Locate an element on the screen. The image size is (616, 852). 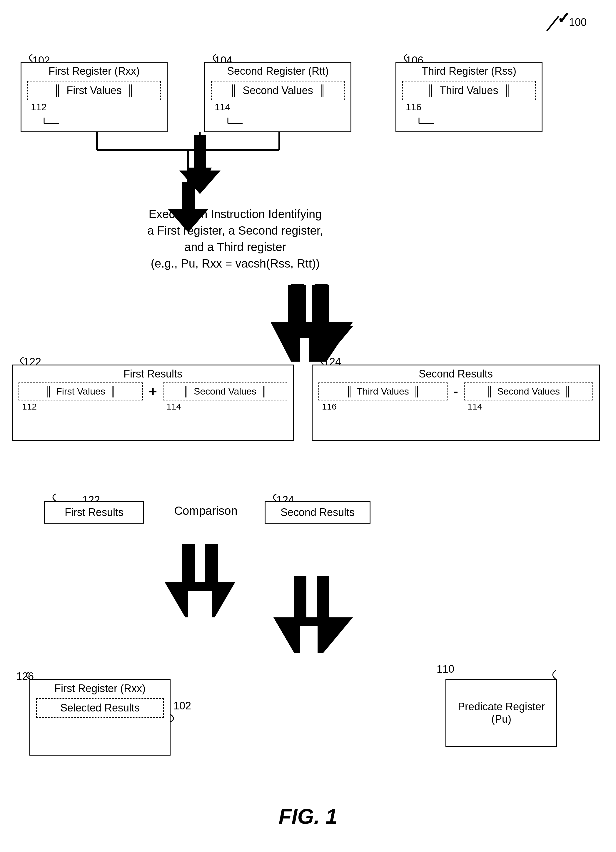
instruction-text: Execute an Instruction Identifying a Fir… is located at coordinates (235, 239).